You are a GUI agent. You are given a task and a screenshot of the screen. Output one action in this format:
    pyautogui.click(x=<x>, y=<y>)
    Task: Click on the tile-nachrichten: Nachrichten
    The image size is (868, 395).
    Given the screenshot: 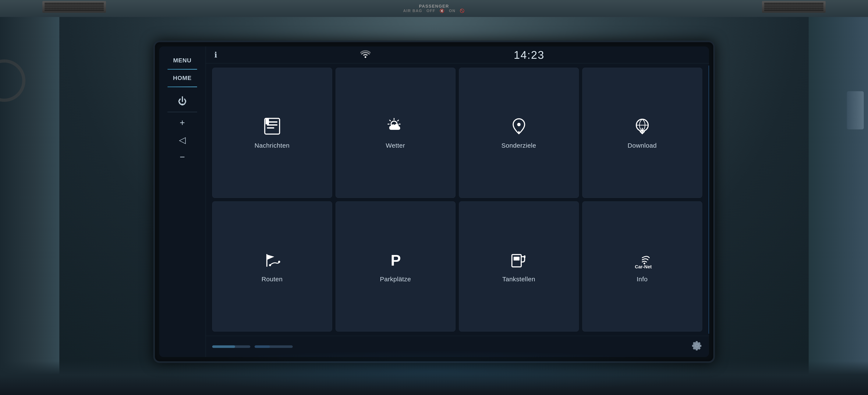 What is the action you would take?
    pyautogui.click(x=272, y=133)
    